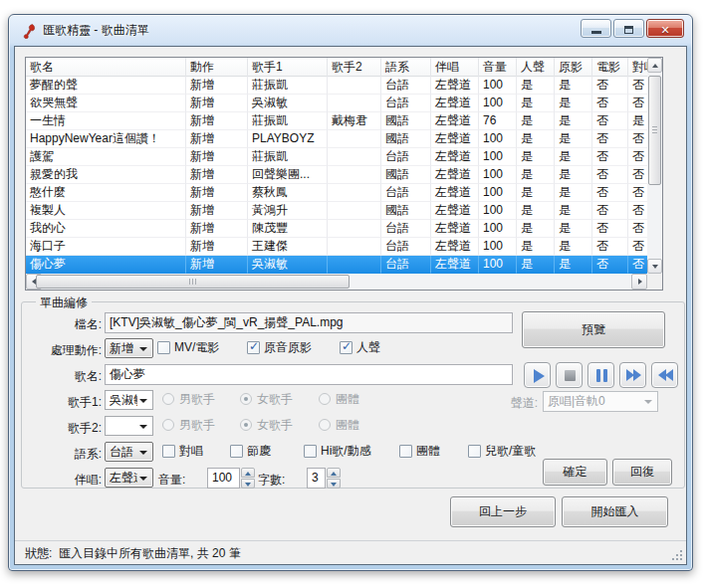 This screenshot has width=704, height=588. What do you see at coordinates (655, 130) in the screenshot?
I see `vertical-scroll-thumb` at bounding box center [655, 130].